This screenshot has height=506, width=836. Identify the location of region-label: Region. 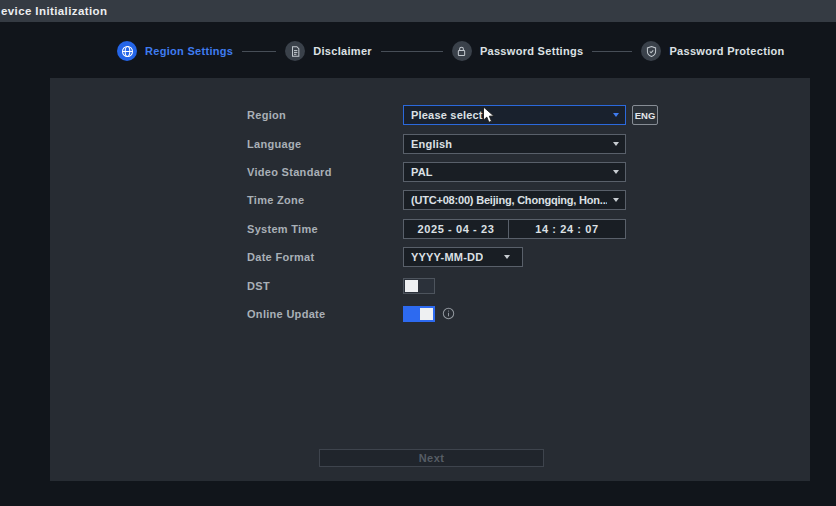
(325, 115).